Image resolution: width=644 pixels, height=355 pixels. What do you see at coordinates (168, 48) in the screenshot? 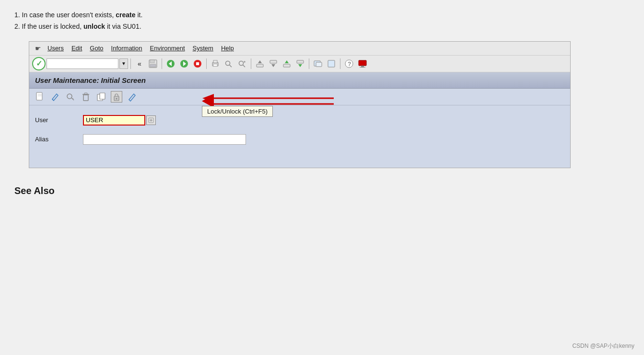
I see `menu-item-environment: Environment` at bounding box center [168, 48].